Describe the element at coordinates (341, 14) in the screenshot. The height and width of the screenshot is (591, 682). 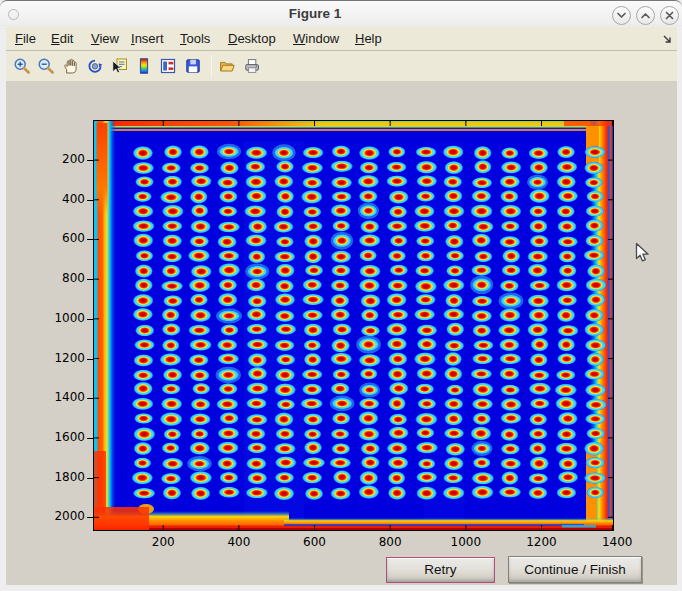
I see `window-title: Figure 1` at that location.